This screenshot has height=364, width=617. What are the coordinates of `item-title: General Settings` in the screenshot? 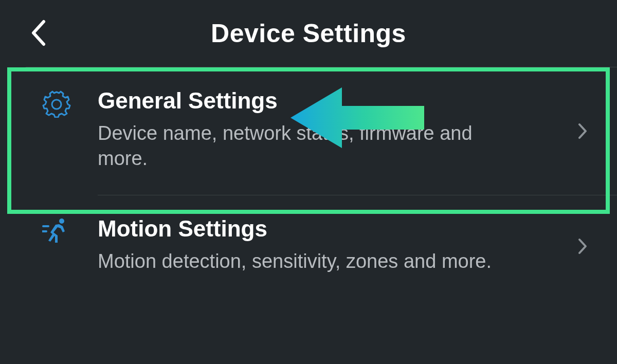 It's located at (339, 101).